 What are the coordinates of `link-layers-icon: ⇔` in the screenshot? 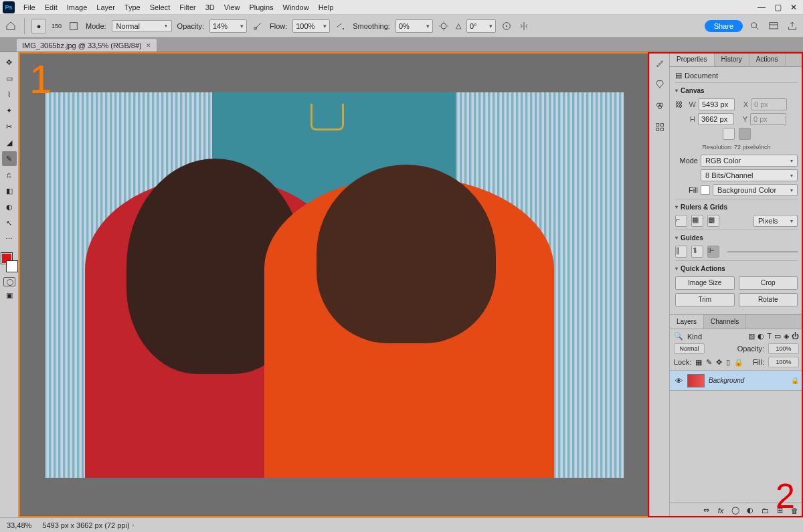 It's located at (706, 511).